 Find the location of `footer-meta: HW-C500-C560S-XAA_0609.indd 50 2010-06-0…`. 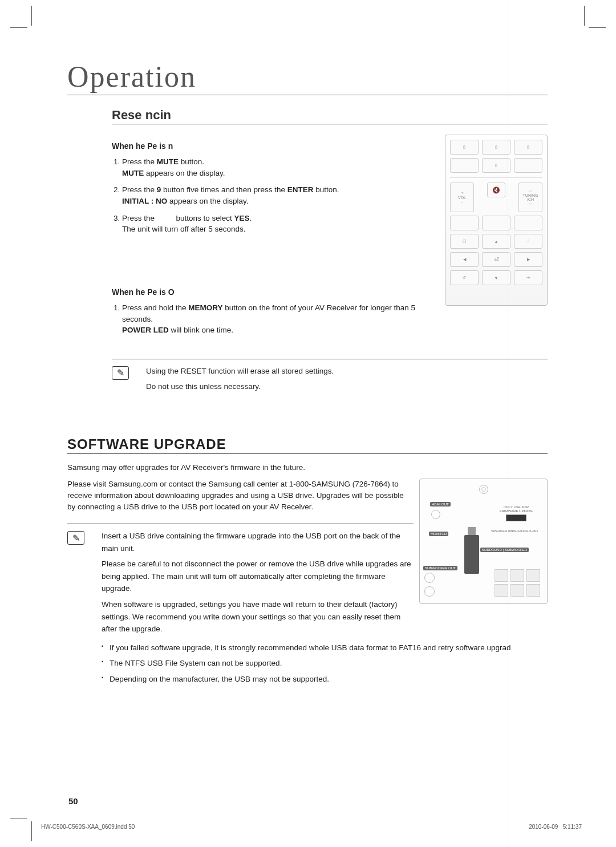

footer-meta: HW-C500-C560S-XAA_0609.indd 50 2010-06-0… is located at coordinates (311, 827).